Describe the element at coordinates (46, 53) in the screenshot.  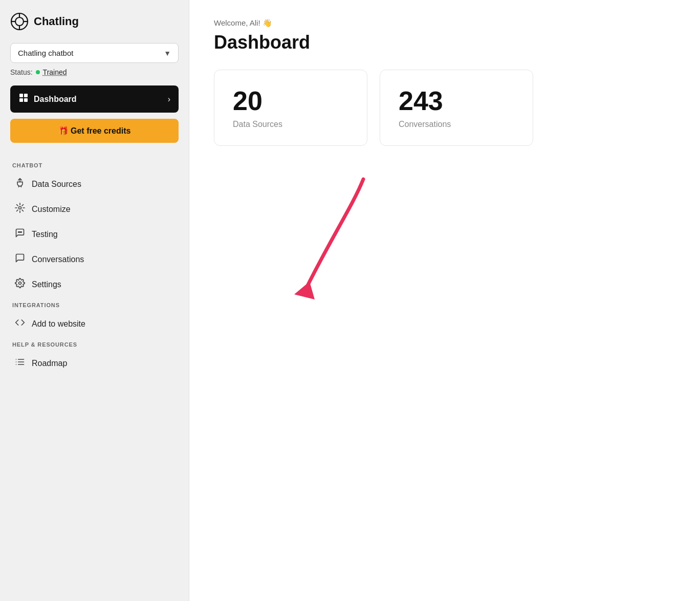
I see `chatbot-name: Chatling chatbot` at that location.